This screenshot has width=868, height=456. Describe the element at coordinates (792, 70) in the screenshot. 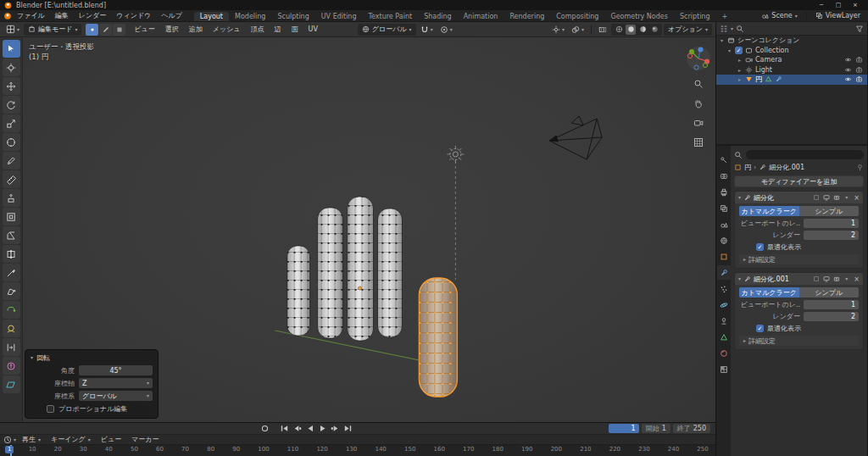

I see `outliner-row-light: ▸ Light` at that location.